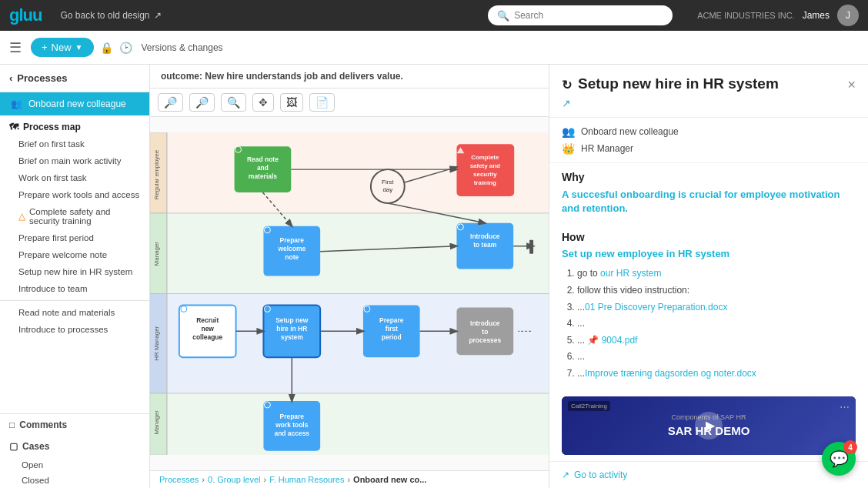 The height and width of the screenshot is (488, 868). What do you see at coordinates (263, 102) in the screenshot?
I see `move-button: ✥` at bounding box center [263, 102].